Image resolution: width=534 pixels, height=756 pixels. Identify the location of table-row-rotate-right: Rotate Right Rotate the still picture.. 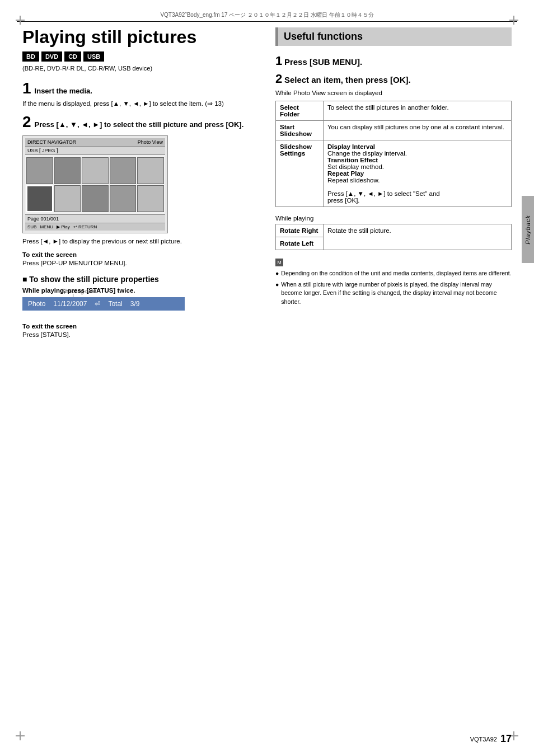
(394, 231).